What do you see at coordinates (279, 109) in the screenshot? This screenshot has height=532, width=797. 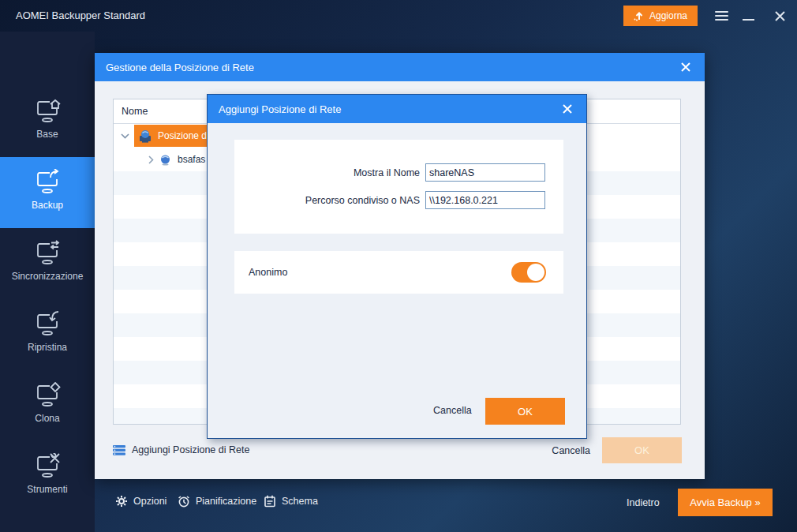 I see `add-dialog-title: Aggiungi Posizione di Rete` at bounding box center [279, 109].